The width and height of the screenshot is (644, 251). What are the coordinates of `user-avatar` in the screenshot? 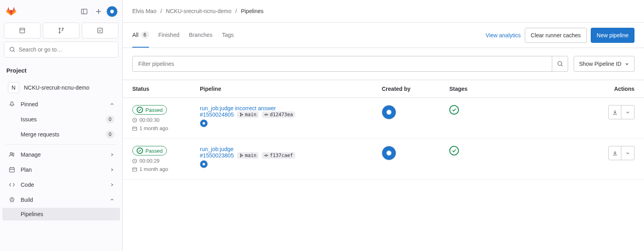 It's located at (112, 11).